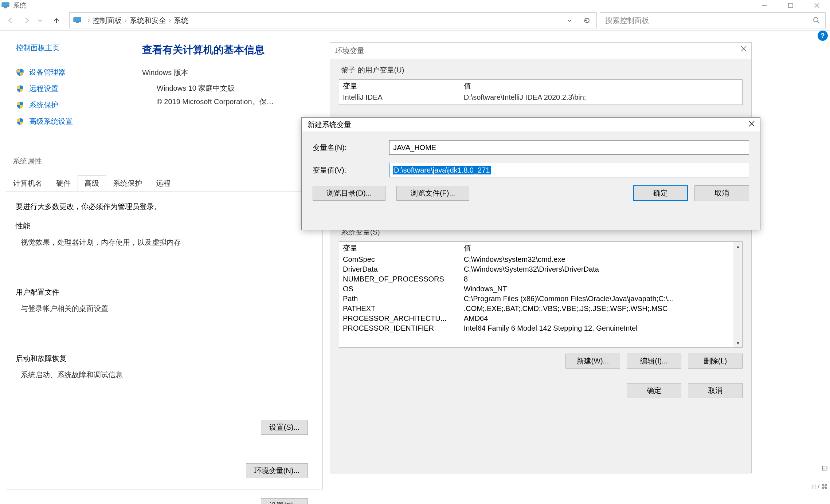 This screenshot has width=830, height=504. Describe the element at coordinates (167, 243) in the screenshot. I see `performance-group-body: 视觉效果，处理器计划，内存使用，以及虚拟内存` at that location.